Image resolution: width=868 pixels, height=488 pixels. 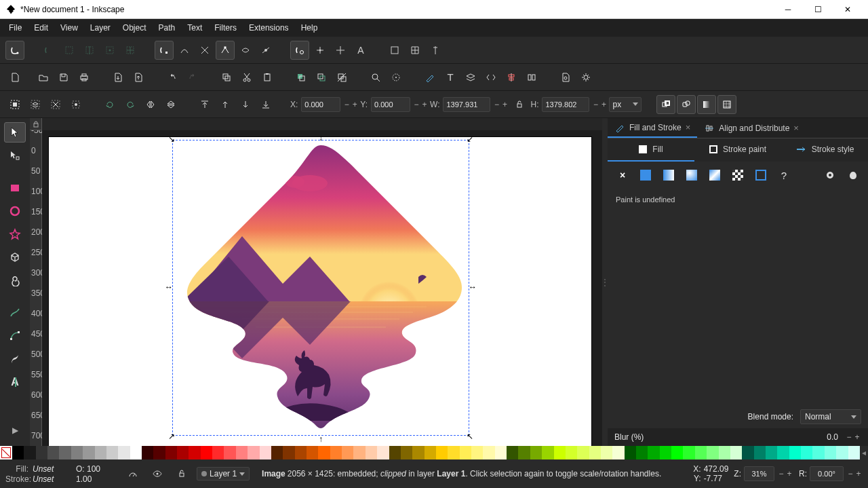 What do you see at coordinates (172, 139) in the screenshot?
I see `selection-handle-nw: ↘` at bounding box center [172, 139].